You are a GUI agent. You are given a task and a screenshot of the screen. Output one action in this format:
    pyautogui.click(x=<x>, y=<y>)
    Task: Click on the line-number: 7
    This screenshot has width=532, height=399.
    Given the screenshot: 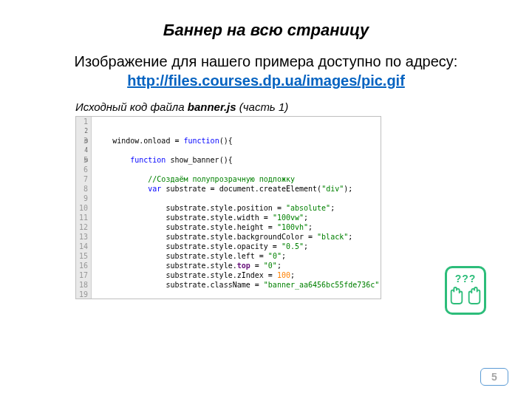 What is the action you would take?
    pyautogui.click(x=83, y=179)
    